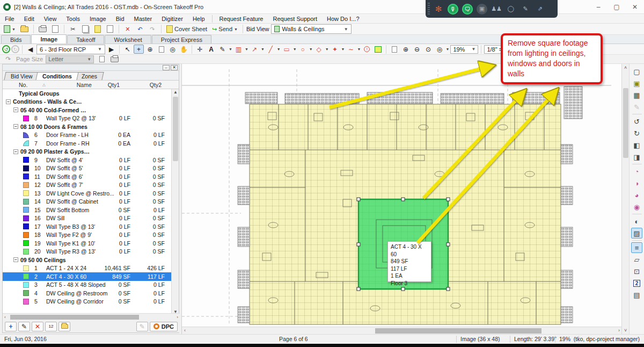 The width and height of the screenshot is (644, 347). Describe the element at coordinates (428, 49) in the screenshot. I see `zoom-last-icon: ⊙` at that location.